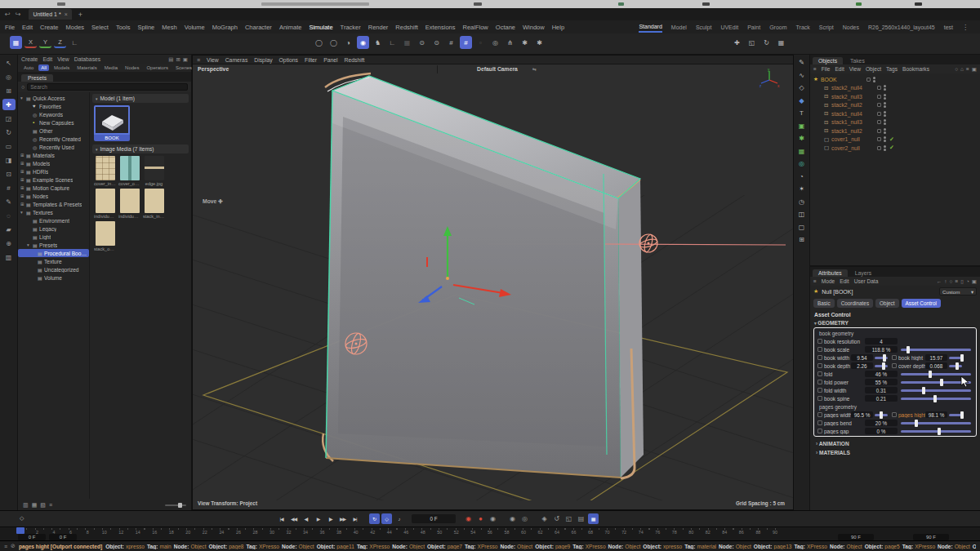 This screenshot has width=980, height=551. I want to click on geometry-group-header: GEOMETRY, so click(895, 322).